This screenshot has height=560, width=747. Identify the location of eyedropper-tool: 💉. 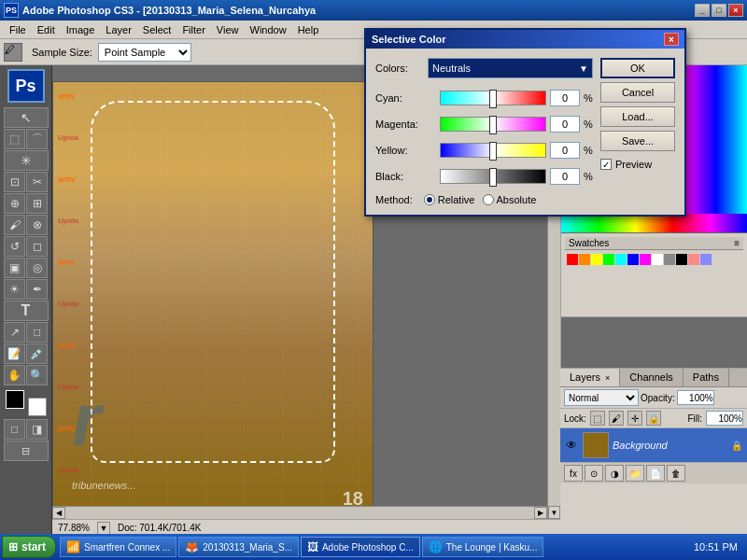
(37, 354).